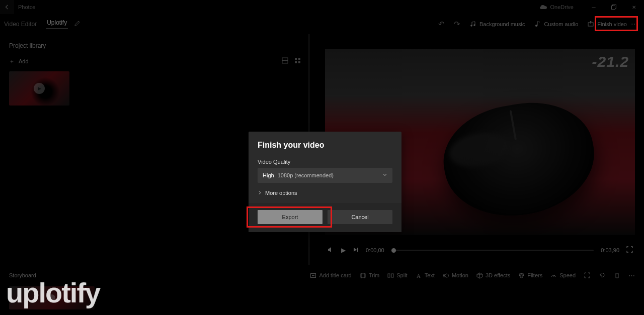 The image size is (644, 315). What do you see at coordinates (269, 175) in the screenshot?
I see `quality-value-high: High` at bounding box center [269, 175].